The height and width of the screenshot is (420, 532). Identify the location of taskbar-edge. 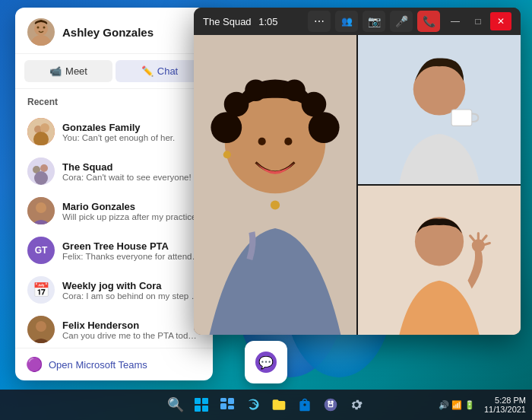
(253, 405).